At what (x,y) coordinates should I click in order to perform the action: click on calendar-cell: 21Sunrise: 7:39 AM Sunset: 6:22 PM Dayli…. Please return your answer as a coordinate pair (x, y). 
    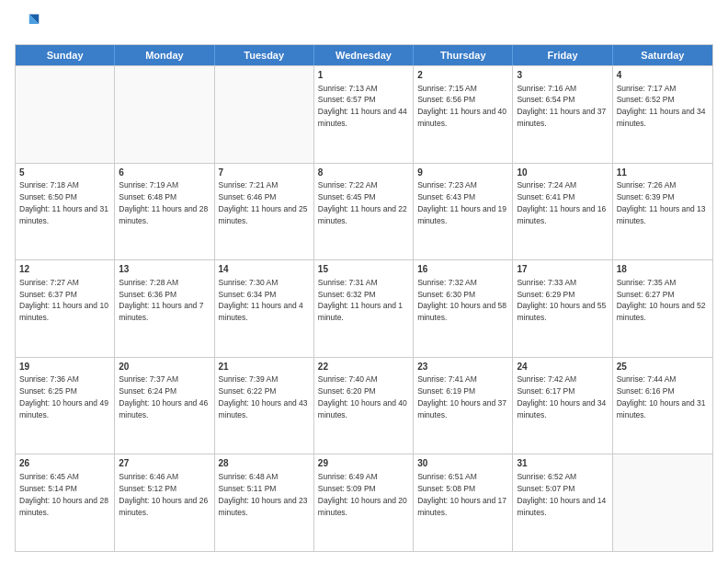
    Looking at the image, I should click on (265, 407).